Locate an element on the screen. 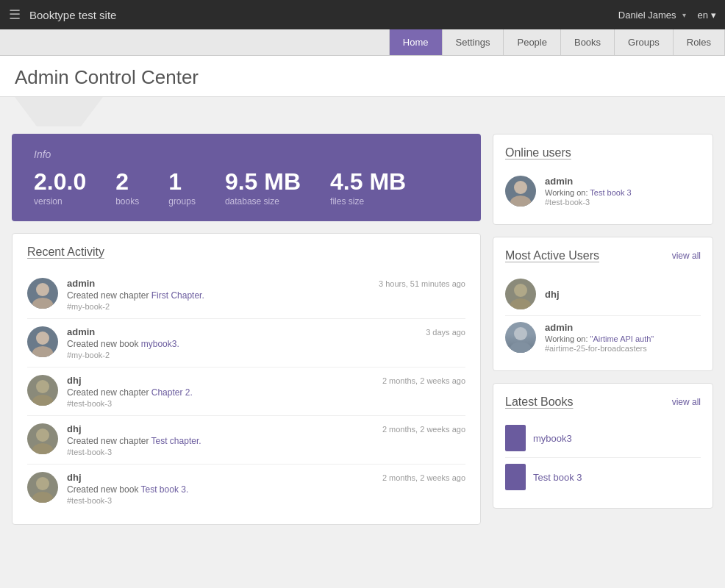 The width and height of the screenshot is (725, 588). tab-home: Home is located at coordinates (416, 43).